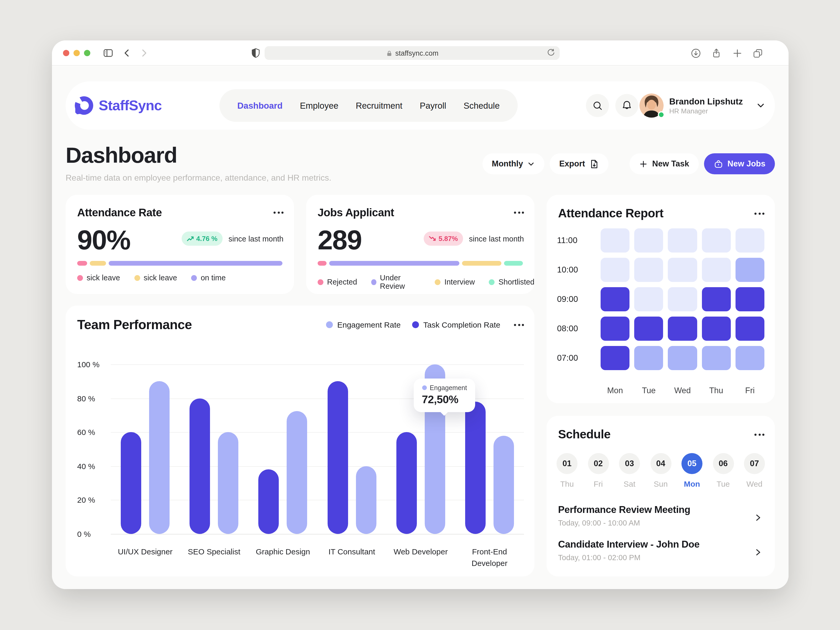 Image resolution: width=840 pixels, height=630 pixels. What do you see at coordinates (66, 53) in the screenshot?
I see `close-window-button` at bounding box center [66, 53].